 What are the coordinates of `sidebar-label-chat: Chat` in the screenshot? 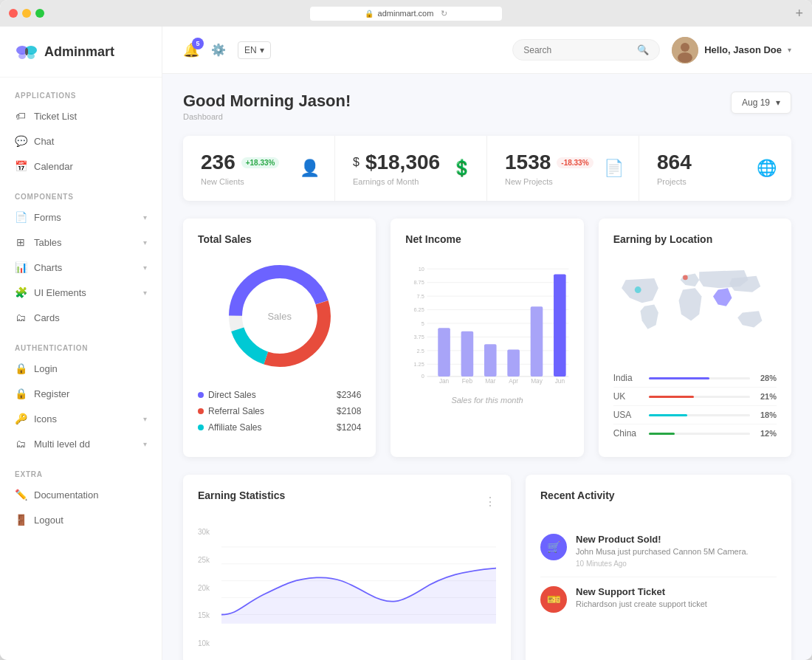 It's located at (44, 142).